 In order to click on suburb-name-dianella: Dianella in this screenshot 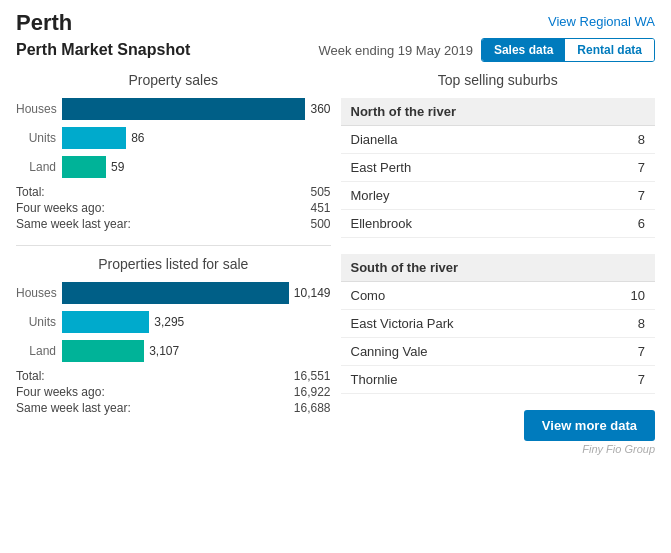, I will do `click(374, 140)`.